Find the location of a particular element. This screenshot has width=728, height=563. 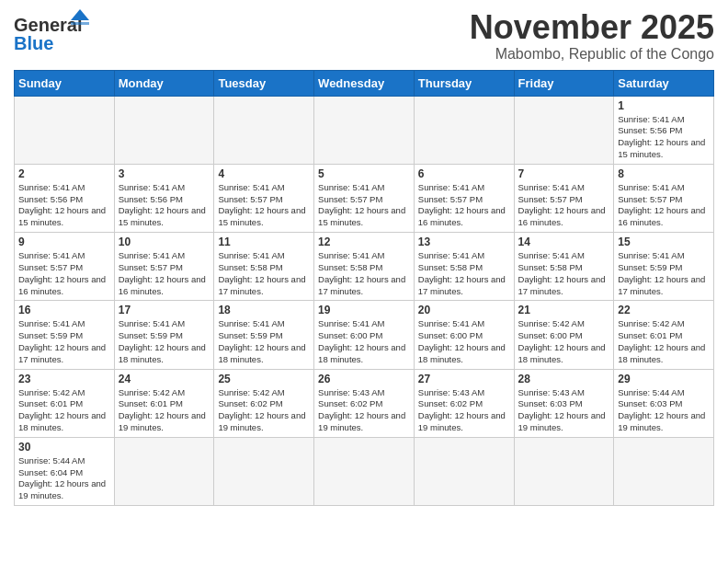

day-number: 3 is located at coordinates (165, 174).